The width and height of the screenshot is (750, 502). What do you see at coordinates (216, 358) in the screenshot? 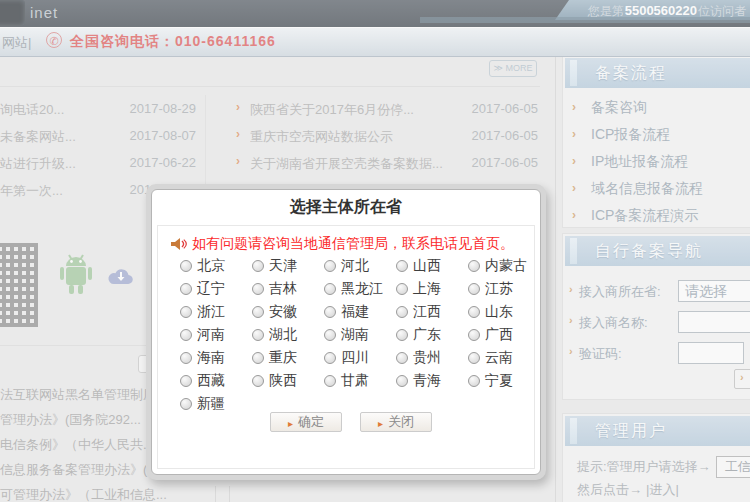
I see `province-option: 海南` at bounding box center [216, 358].